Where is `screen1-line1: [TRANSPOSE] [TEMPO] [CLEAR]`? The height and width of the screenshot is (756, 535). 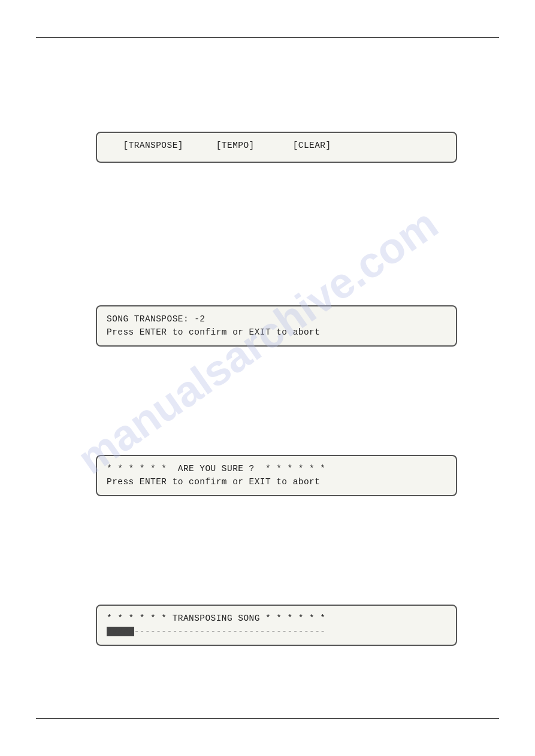 screen1-line1: [TRANSPOSE] [TEMPO] [CLEAR] is located at coordinates (277, 145).